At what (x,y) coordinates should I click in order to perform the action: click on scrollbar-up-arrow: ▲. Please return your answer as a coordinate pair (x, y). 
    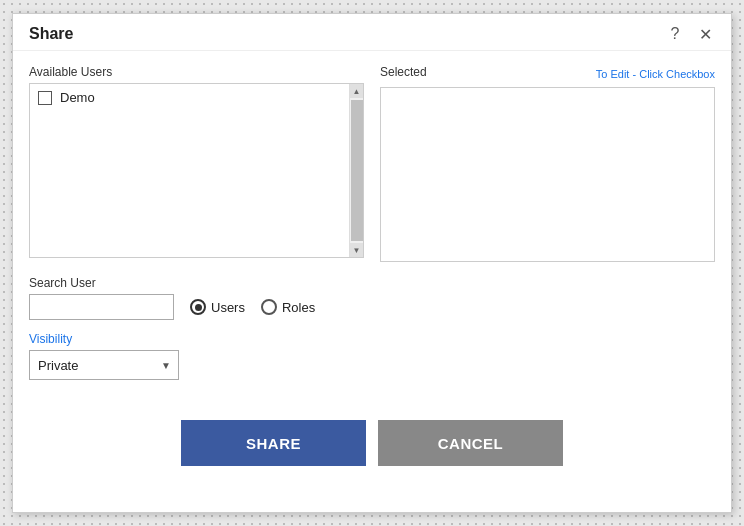
    Looking at the image, I should click on (357, 91).